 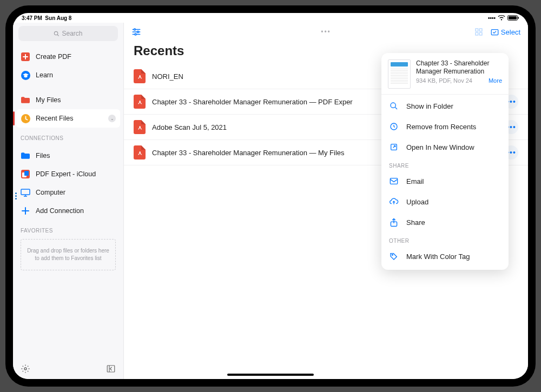 What do you see at coordinates (394, 147) in the screenshot?
I see `new-window-icon` at bounding box center [394, 147].